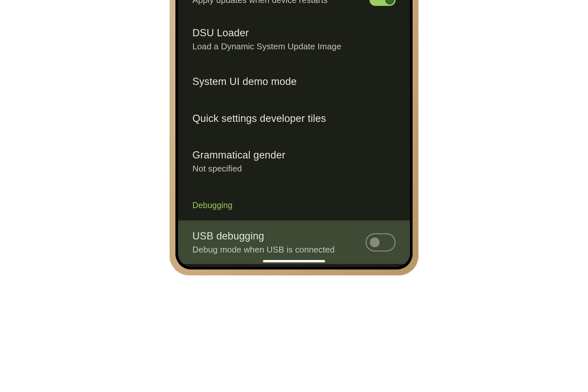 This screenshot has height=392, width=588. What do you see at coordinates (294, 261) in the screenshot?
I see `navigation-bar-handle` at bounding box center [294, 261].